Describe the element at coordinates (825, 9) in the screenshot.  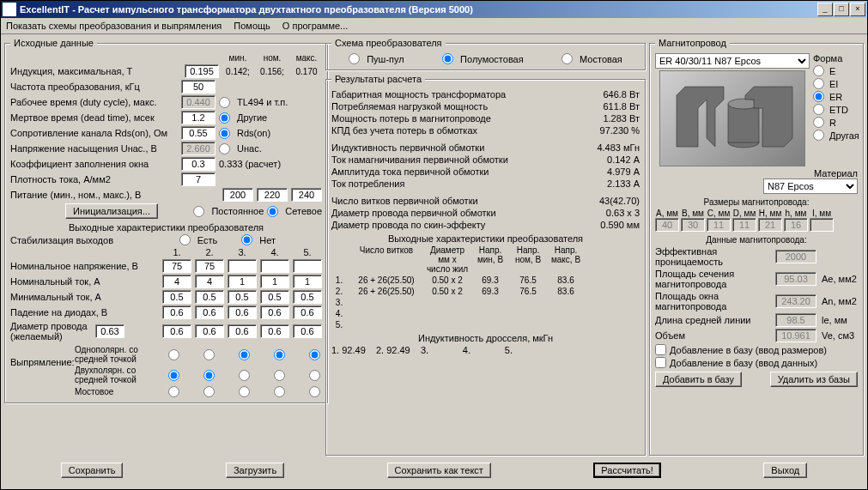
I see `minimize-button: _` at that location.